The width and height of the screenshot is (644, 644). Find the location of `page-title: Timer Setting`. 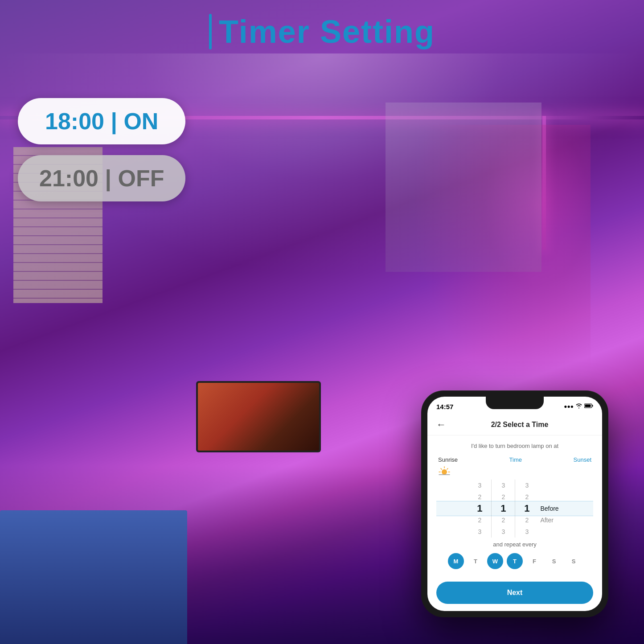

page-title: Timer Setting is located at coordinates (327, 32).